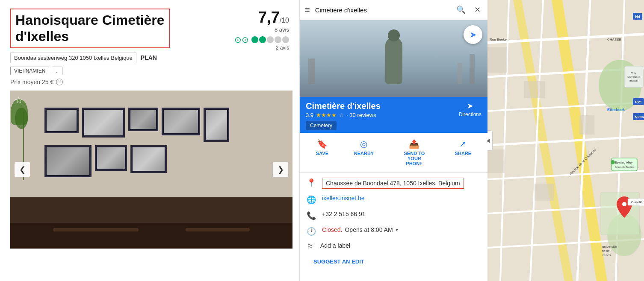  I want to click on svg-text: te de, so click(606, 251).